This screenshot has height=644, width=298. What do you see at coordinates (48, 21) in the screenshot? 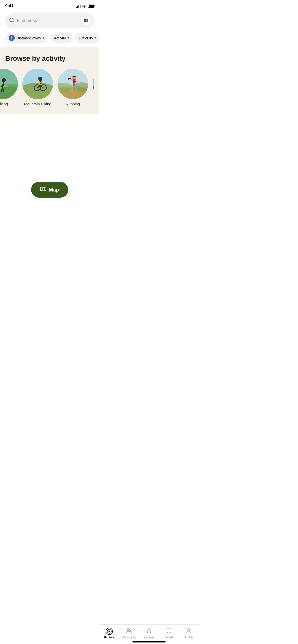
I see `search-placeholder: Find parks` at bounding box center [48, 21].